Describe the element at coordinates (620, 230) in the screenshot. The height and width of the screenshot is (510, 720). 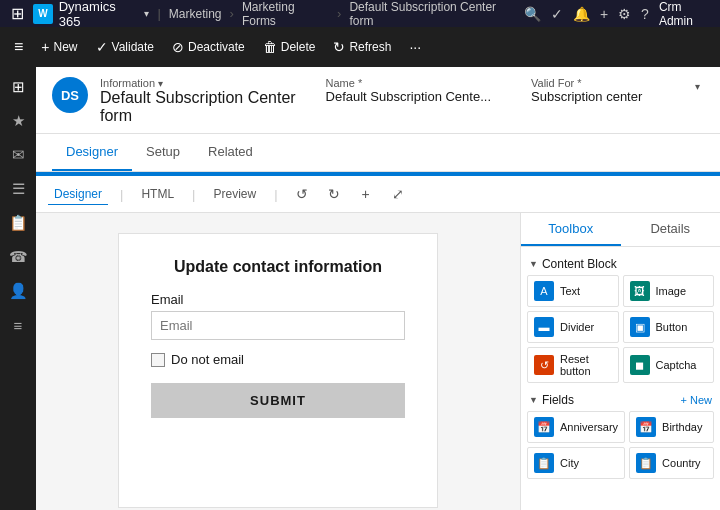
I see `toolbox-tabs: Toolbox Details` at that location.